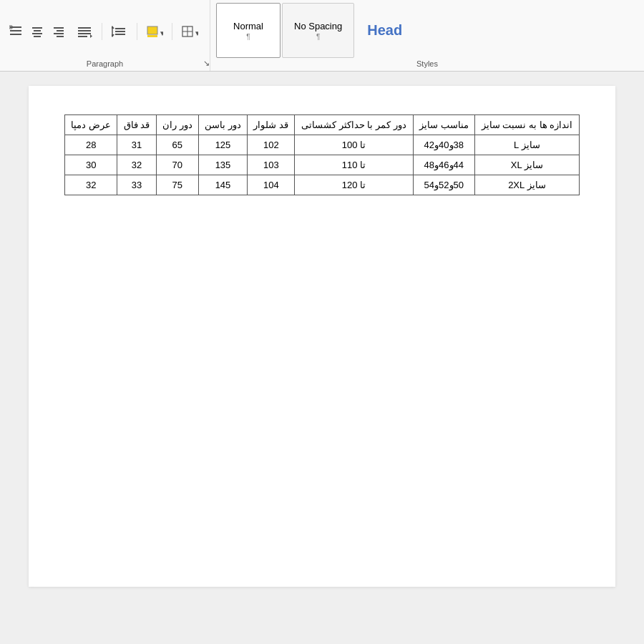 Image resolution: width=644 pixels, height=644 pixels. What do you see at coordinates (16, 31) in the screenshot?
I see `align-list-icon` at bounding box center [16, 31].